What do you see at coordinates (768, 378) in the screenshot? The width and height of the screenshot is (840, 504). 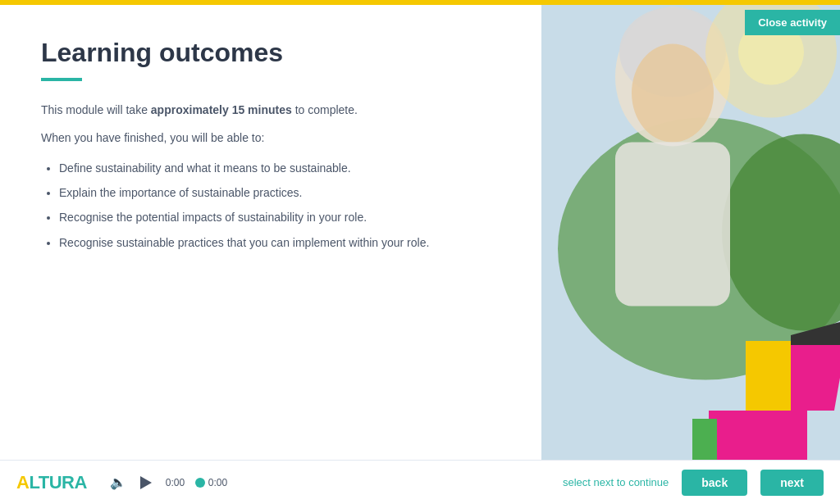 I see `geo-yellow` at bounding box center [768, 378].